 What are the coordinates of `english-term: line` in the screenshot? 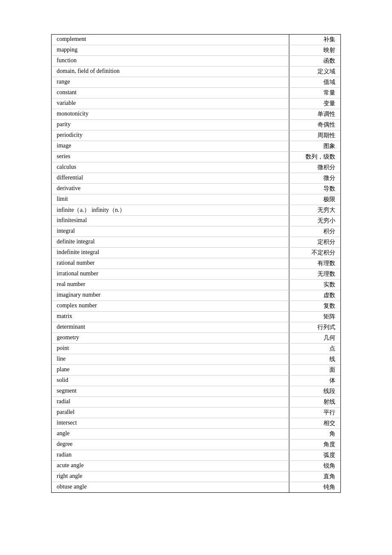 It's located at (170, 359).